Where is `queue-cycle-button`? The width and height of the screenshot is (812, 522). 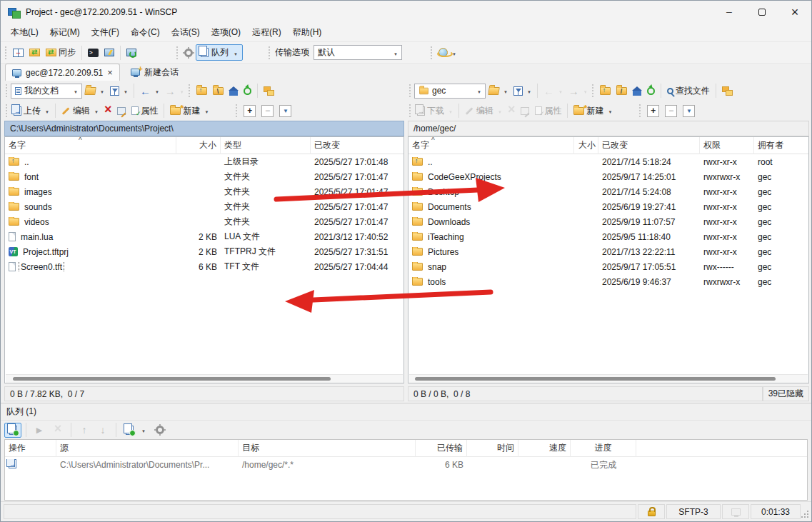 queue-cycle-button is located at coordinates (129, 430).